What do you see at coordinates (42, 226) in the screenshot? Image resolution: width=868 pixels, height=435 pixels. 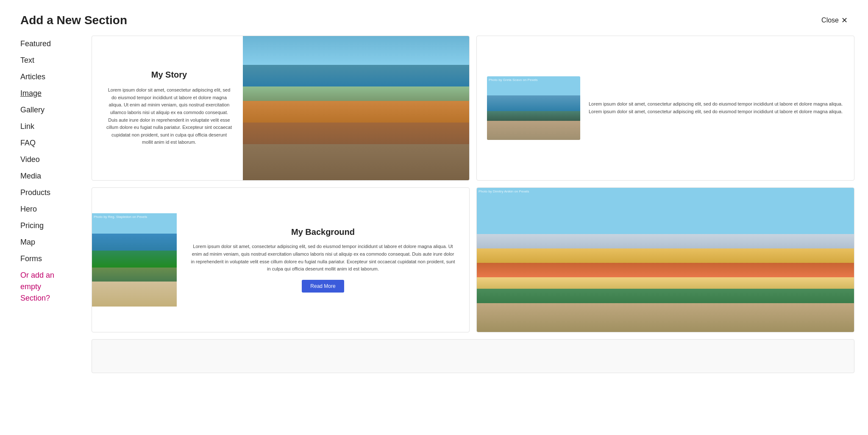 I see `sidebar-item-pricing: Pricing` at bounding box center [42, 226].